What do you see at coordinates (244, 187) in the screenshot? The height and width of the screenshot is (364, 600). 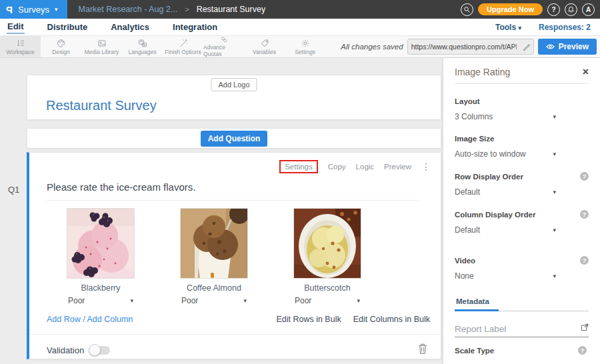 I see `question-text: Please rate the ice-cream flavors.` at bounding box center [244, 187].